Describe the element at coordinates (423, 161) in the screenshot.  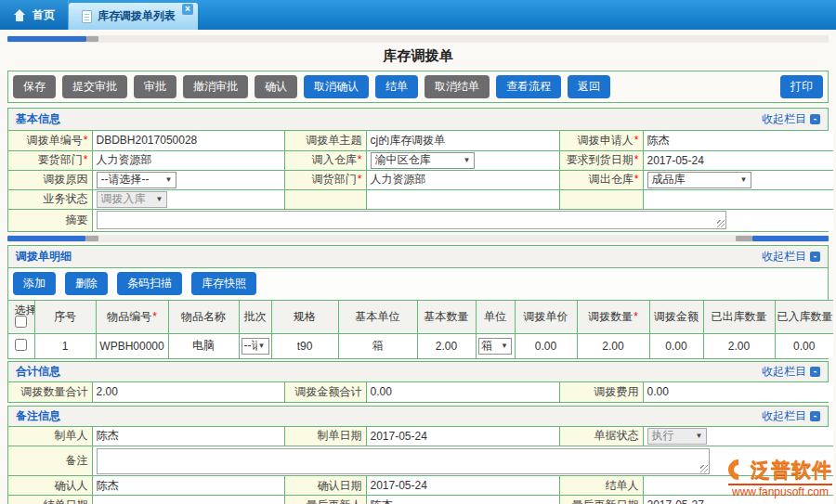
I see `in-warehouse-select: 渝中区仓库▼` at that location.